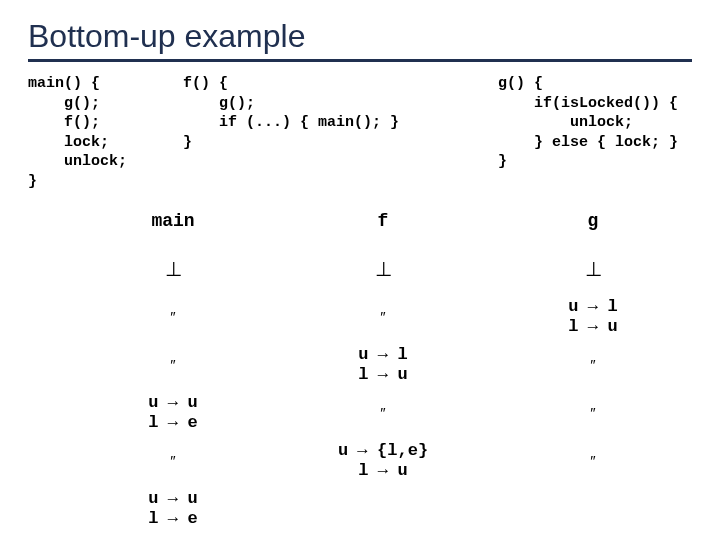 The image size is (720, 540). Describe the element at coordinates (173, 221) in the screenshot. I see `col-header-main: main` at that location.